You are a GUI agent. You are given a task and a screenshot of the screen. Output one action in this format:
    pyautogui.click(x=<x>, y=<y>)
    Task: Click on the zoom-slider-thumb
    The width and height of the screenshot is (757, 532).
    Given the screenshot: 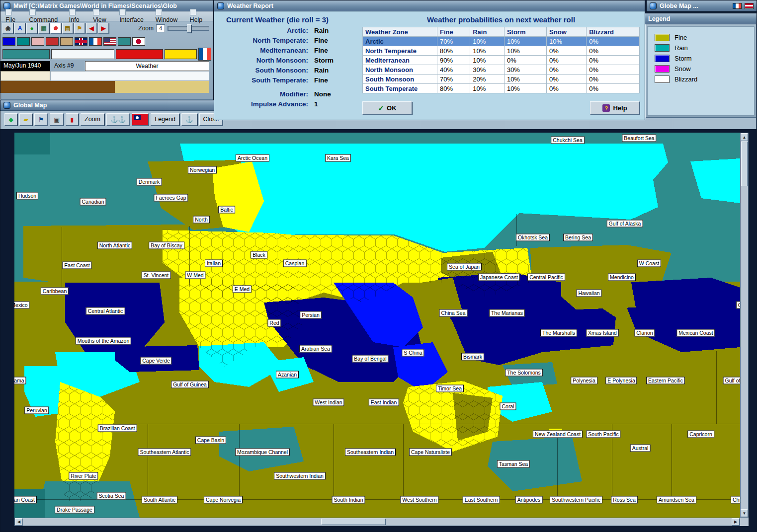 What is the action you would take?
    pyautogui.click(x=189, y=29)
    